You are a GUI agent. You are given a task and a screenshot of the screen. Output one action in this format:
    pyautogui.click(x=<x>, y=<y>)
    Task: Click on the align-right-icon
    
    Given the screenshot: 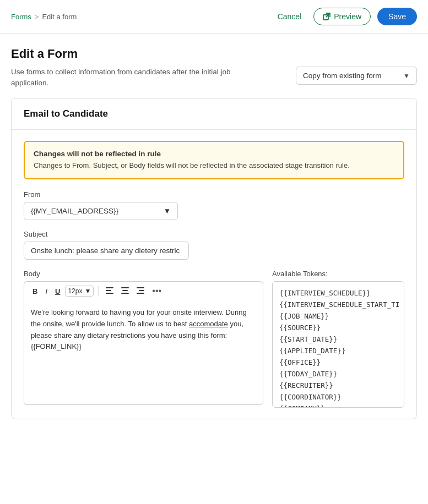 What is the action you would take?
    pyautogui.click(x=140, y=291)
    